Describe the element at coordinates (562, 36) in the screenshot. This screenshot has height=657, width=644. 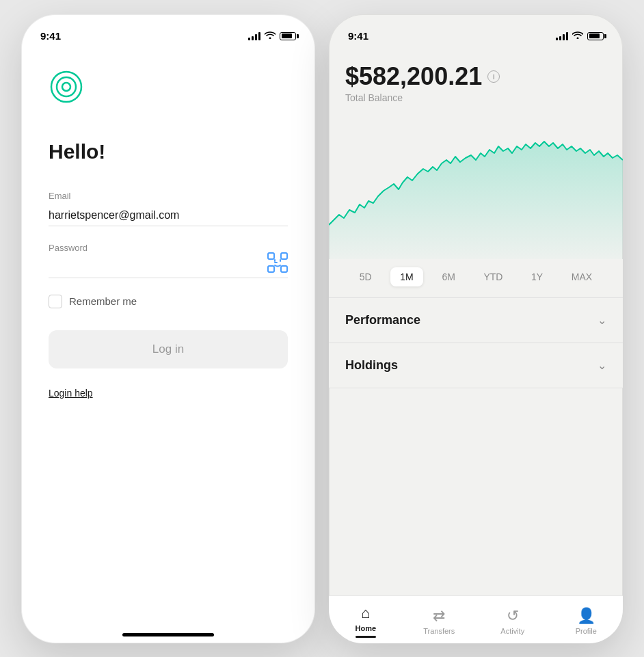
I see `signal-icon-right` at that location.